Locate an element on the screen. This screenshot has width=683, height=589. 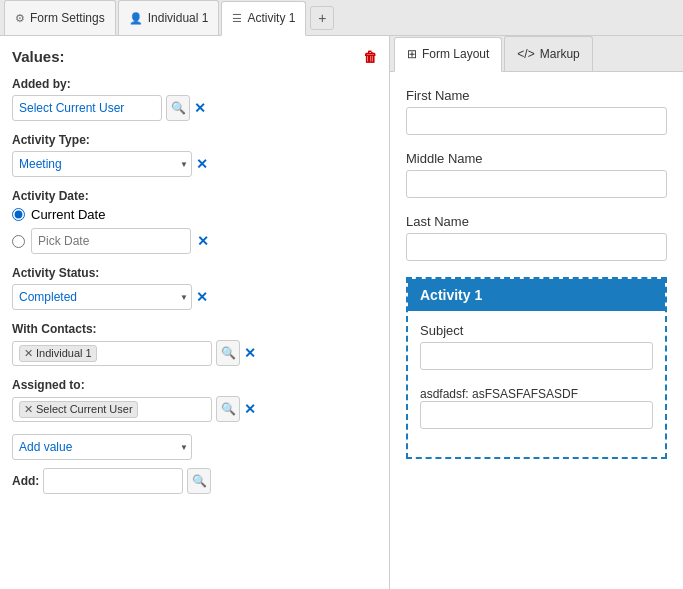
panel-title: Values: is located at coordinates (38, 56).